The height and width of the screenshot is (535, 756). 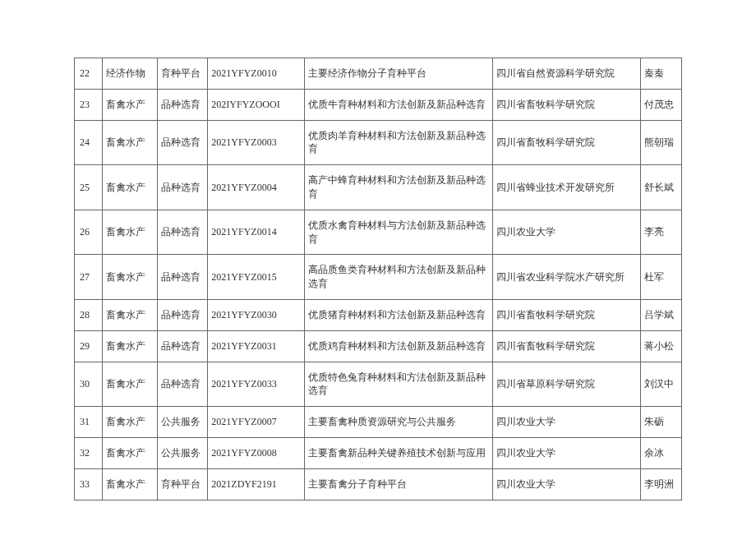 I want to click on cell-index: 26, so click(x=89, y=232).